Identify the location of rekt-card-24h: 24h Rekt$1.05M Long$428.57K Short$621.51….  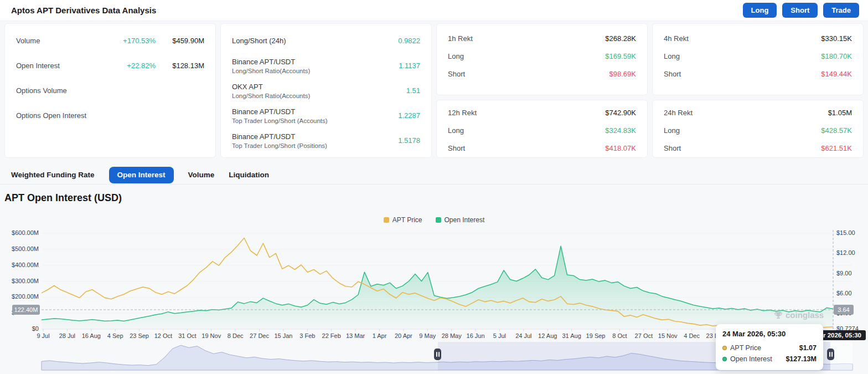
(758, 129).